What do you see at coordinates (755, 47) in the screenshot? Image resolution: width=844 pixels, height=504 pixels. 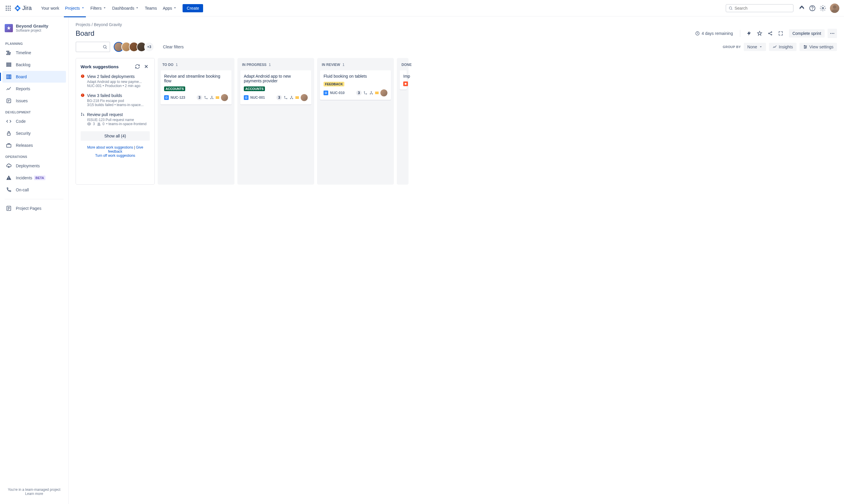 I see `group-by-dropdown: None` at bounding box center [755, 47].